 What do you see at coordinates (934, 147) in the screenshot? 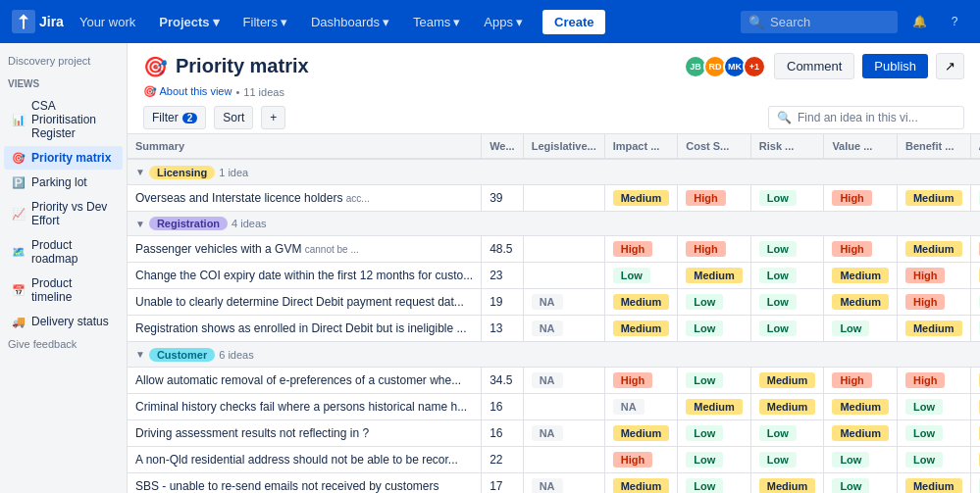
I see `col-header-benefit: Benefit ...` at bounding box center [934, 147].